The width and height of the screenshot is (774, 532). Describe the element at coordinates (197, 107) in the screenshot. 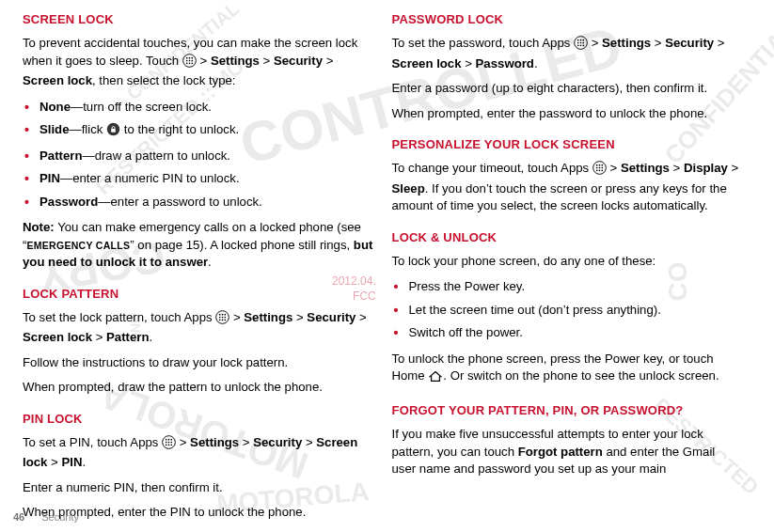

I see `list-item: None—turn off the screen lock.` at that location.